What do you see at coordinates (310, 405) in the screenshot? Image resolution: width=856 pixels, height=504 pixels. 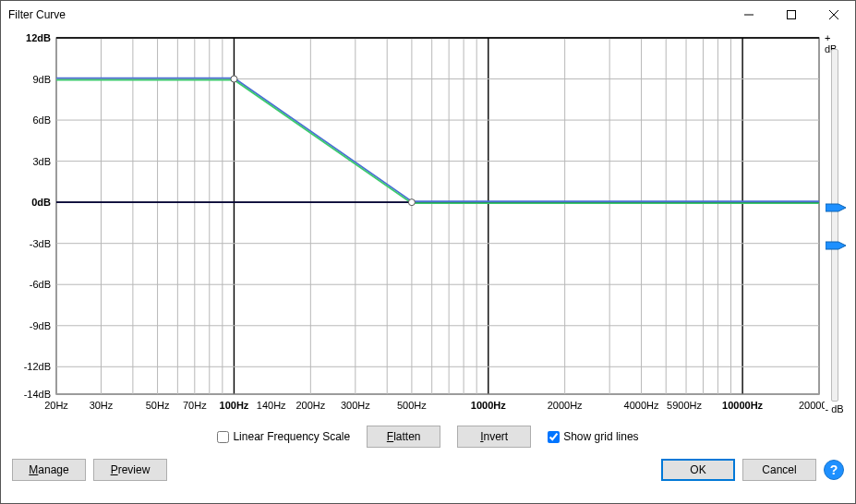 I see `svg-text: 200Hz` at bounding box center [310, 405].